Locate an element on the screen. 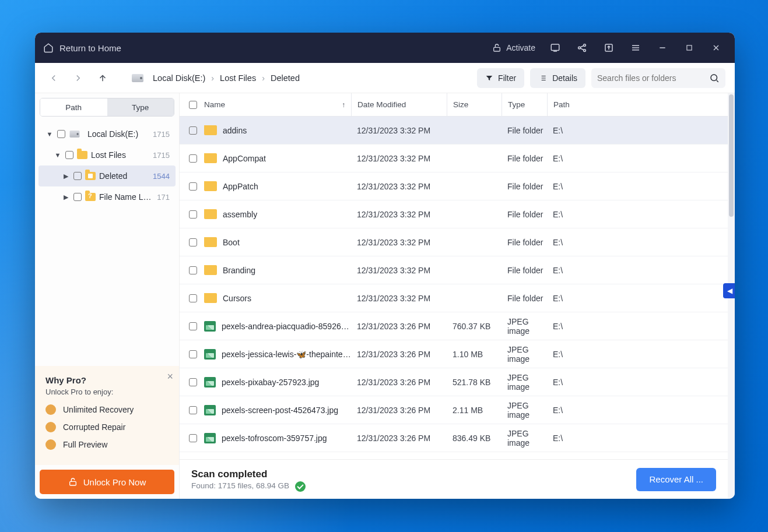 Image resolution: width=768 pixels, height=532 pixels. tree: ▼ Local Disk(E:) 1715 ▼ Lost Files 1715 … is located at coordinates (107, 167).